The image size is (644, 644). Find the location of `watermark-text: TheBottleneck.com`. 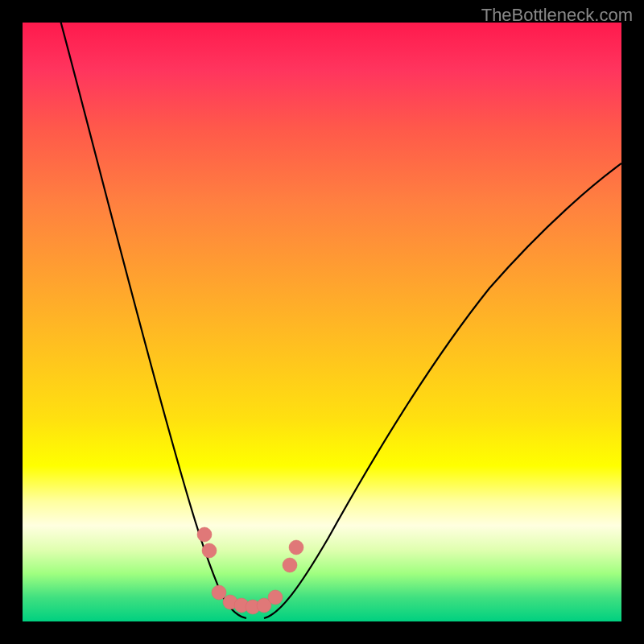

watermark-text: TheBottleneck.com is located at coordinates (557, 15).